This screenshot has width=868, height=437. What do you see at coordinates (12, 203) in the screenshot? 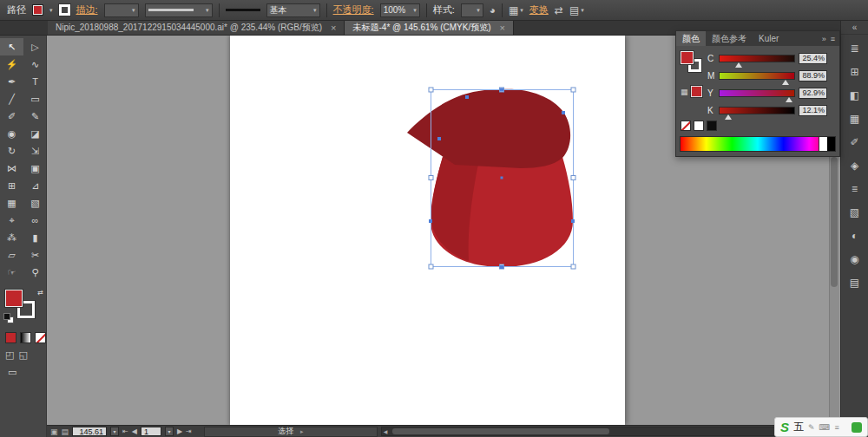
I see `mesh-tool: ▦` at bounding box center [12, 203].